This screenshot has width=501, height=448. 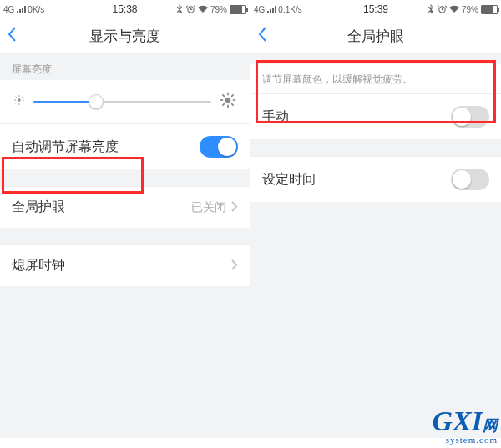 What do you see at coordinates (465, 425) in the screenshot?
I see `watermark: GXI网 system.com` at bounding box center [465, 425].